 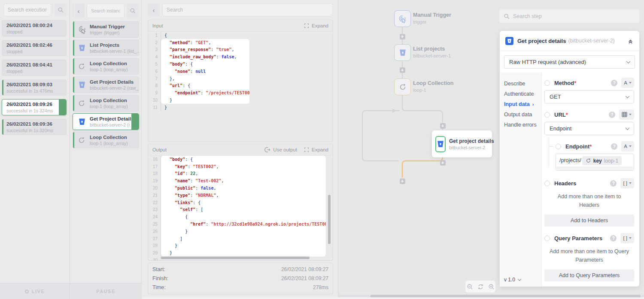 What do you see at coordinates (155, 100) in the screenshot?
I see `line-number: 10` at bounding box center [155, 100].